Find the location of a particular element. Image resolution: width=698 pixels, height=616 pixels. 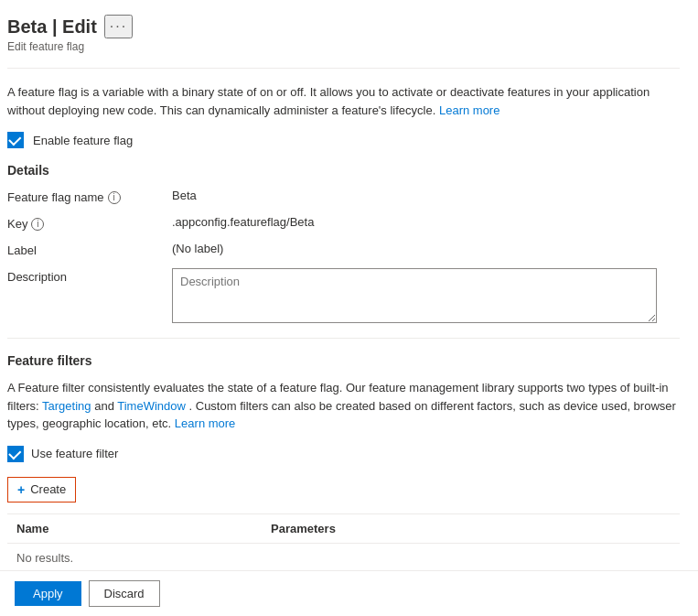

discard-button: Discard is located at coordinates (124, 593).